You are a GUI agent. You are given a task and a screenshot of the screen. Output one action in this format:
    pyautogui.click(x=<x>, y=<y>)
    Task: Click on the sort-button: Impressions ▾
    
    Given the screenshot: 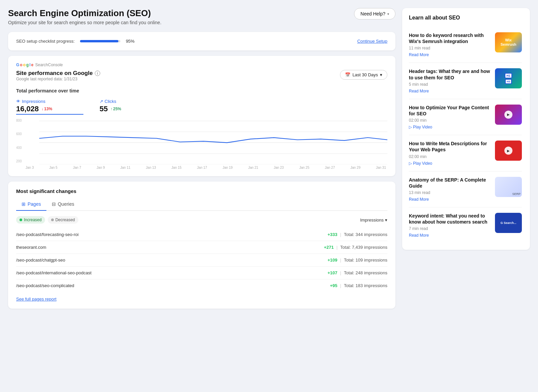 What is the action you would take?
    pyautogui.click(x=374, y=220)
    